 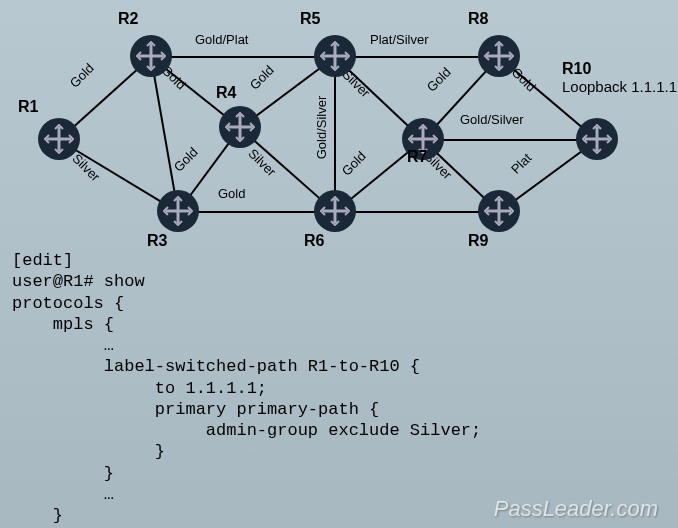 I want to click on router-r1, so click(x=59, y=139).